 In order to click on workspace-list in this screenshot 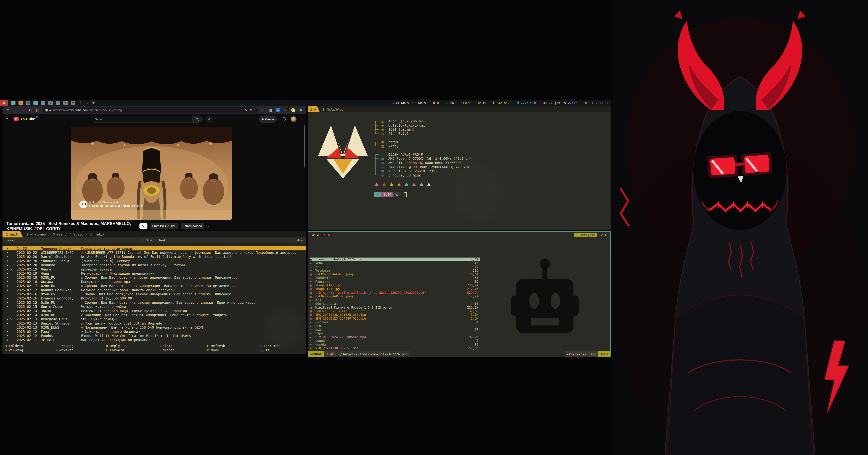, I will do `click(73, 103)`.